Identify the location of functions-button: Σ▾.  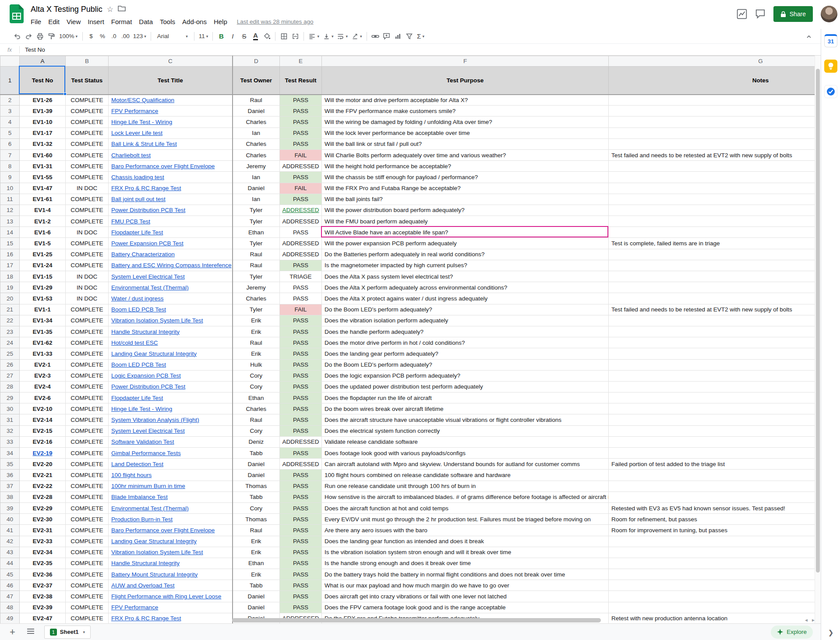
(421, 36).